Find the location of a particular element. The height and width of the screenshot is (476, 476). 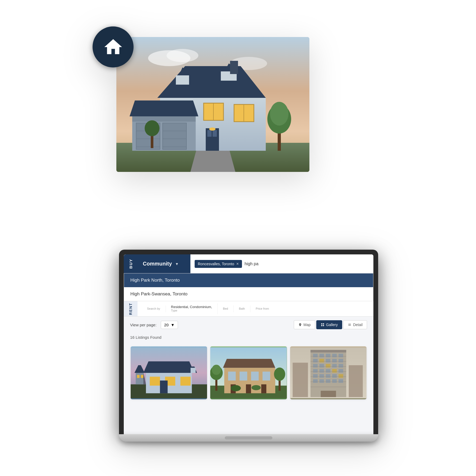

map-icon is located at coordinates (300, 325).